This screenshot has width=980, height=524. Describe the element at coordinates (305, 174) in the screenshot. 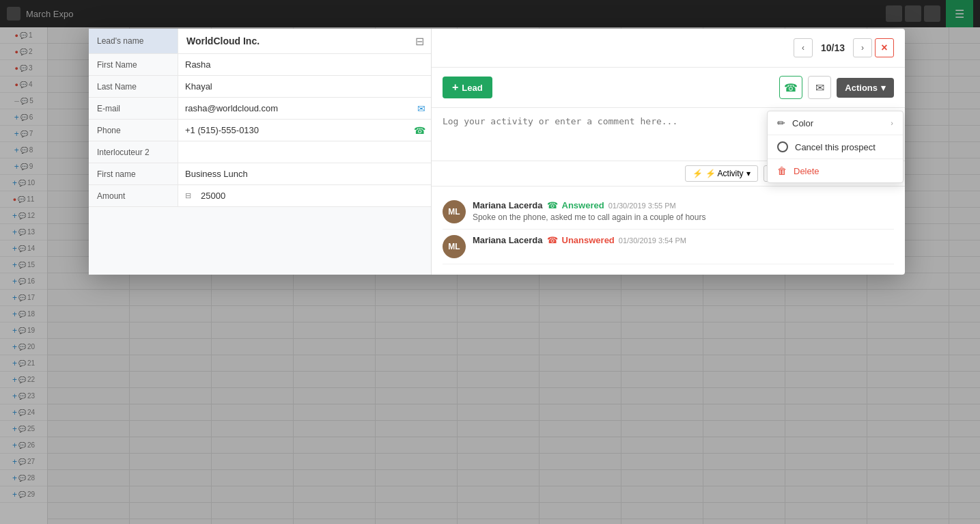

I see `first-name2-input-wrapper` at that location.